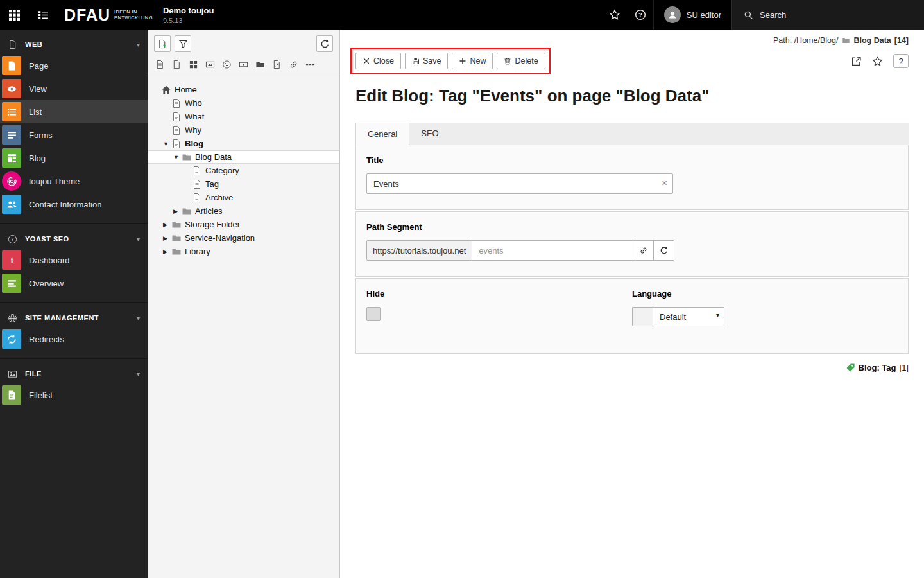 The image size is (924, 578). Describe the element at coordinates (664, 250) in the screenshot. I see `recalculate-slug-icon` at that location.